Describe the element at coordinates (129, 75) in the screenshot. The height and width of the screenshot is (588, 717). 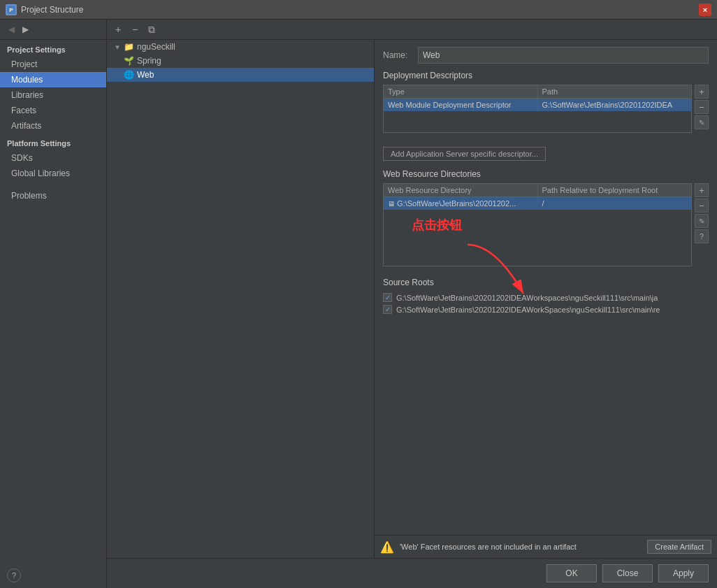
I see `web-icon: 🌐` at that location.